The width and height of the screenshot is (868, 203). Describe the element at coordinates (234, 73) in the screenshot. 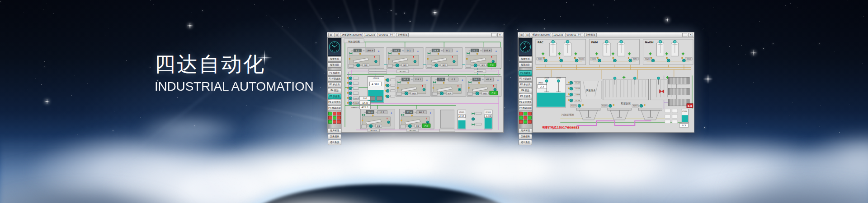

I see `brand-block: 四达自动化 INDUSTRIAL AUTOMATION` at that location.